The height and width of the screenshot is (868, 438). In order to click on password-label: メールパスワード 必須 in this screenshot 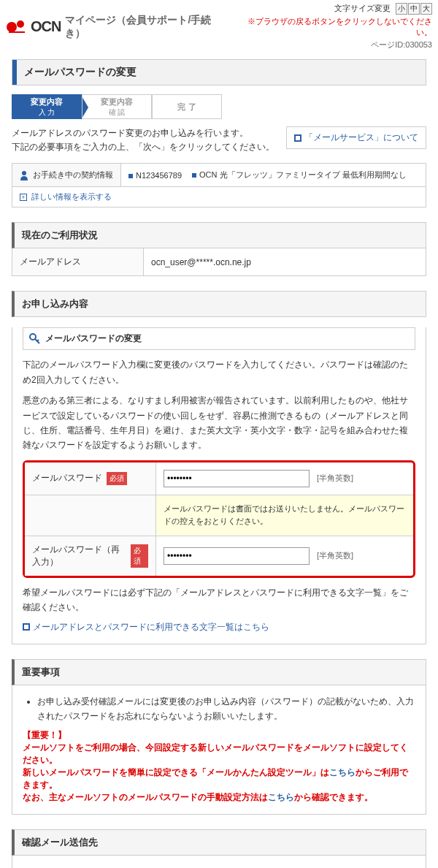, I will do `click(91, 479)`.